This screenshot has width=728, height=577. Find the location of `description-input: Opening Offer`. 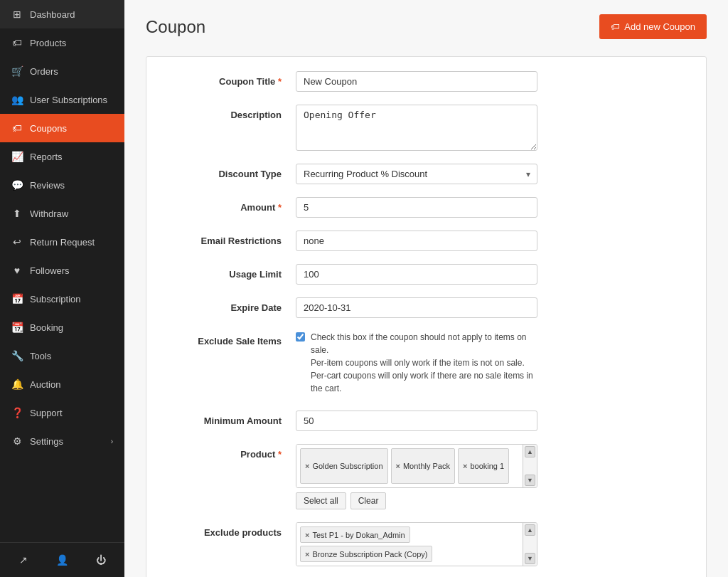

description-input: Opening Offer is located at coordinates (417, 128).